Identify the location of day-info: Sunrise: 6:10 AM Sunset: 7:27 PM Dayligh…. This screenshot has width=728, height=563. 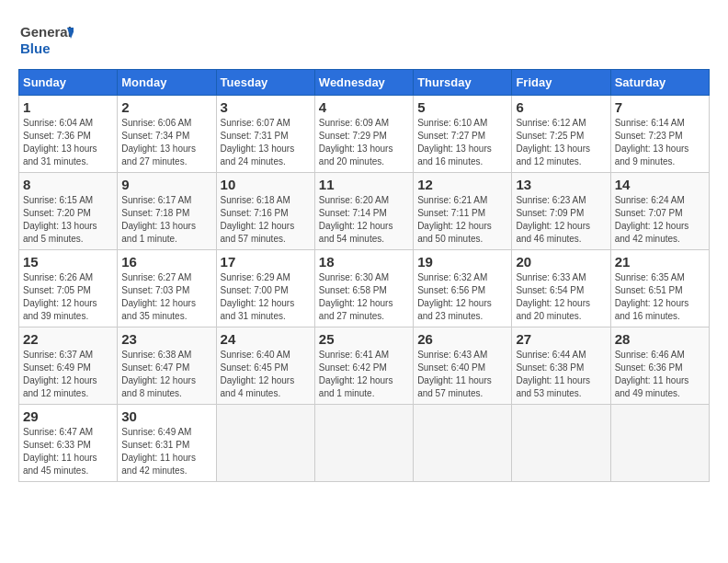
(462, 143).